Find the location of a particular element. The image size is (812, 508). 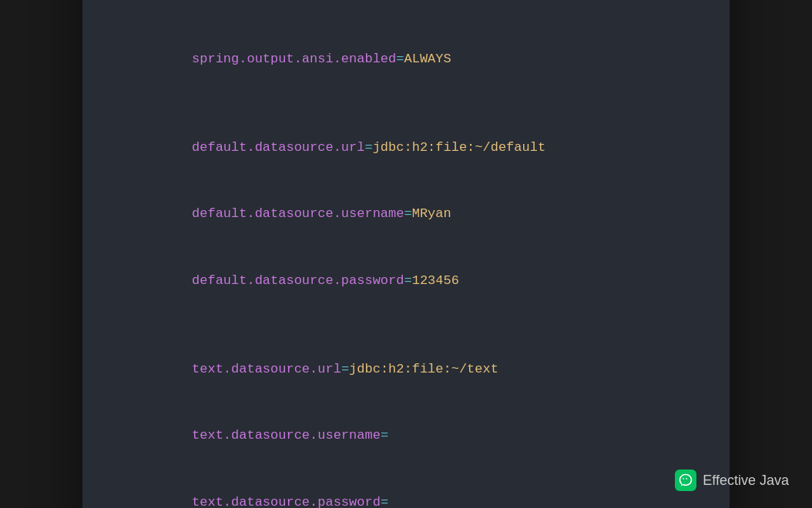

equals-2-1: = is located at coordinates (368, 148).